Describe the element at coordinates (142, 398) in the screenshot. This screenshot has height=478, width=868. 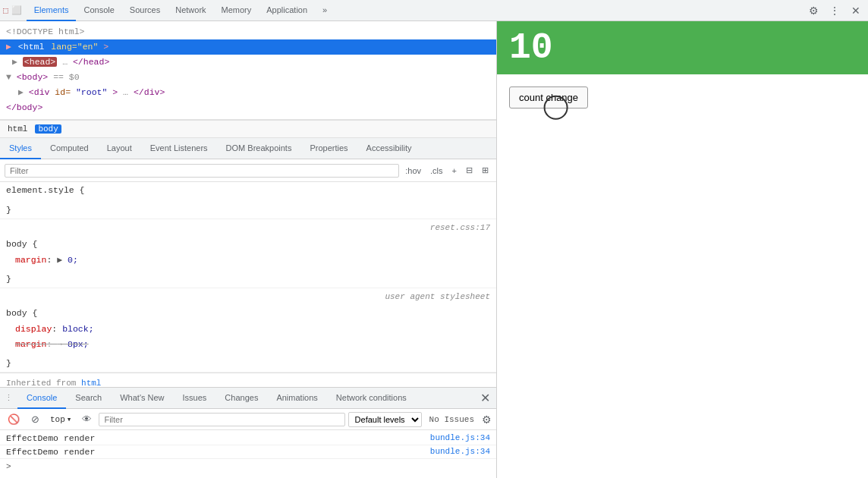
I see `console-tab-whats-new: What's New` at that location.